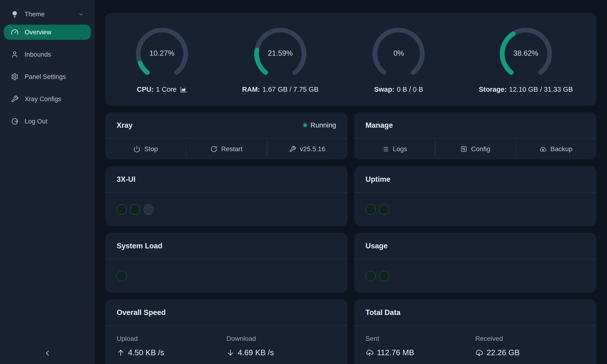  Describe the element at coordinates (543, 149) in the screenshot. I see `cloud-icon` at that location.